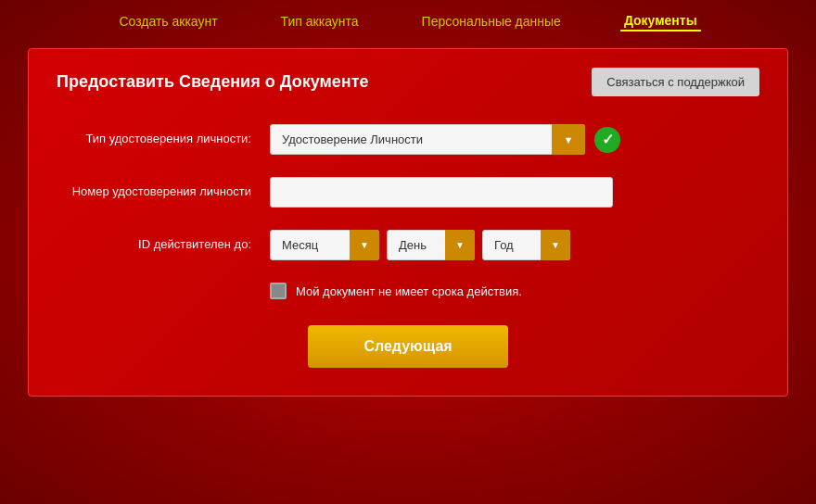 The image size is (816, 504). I want to click on nav-item-documents: Документы, so click(660, 21).